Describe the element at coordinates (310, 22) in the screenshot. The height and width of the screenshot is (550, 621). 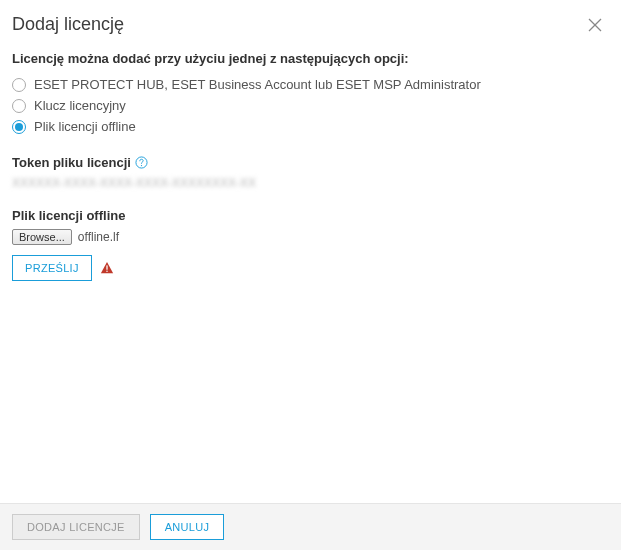
I see `dialog-header: Dodaj licencję` at that location.